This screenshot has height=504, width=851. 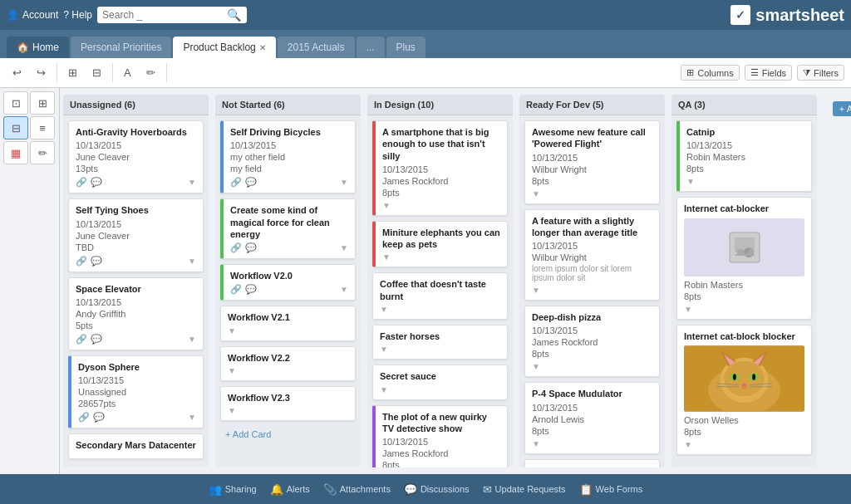 What do you see at coordinates (13, 15) in the screenshot?
I see `account-icon: 👤` at bounding box center [13, 15].